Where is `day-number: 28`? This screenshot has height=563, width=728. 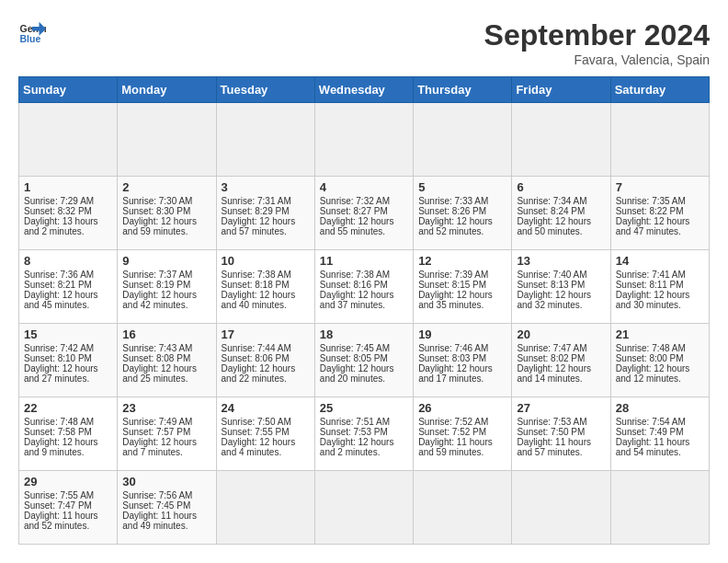
day-number: 28 is located at coordinates (660, 408).